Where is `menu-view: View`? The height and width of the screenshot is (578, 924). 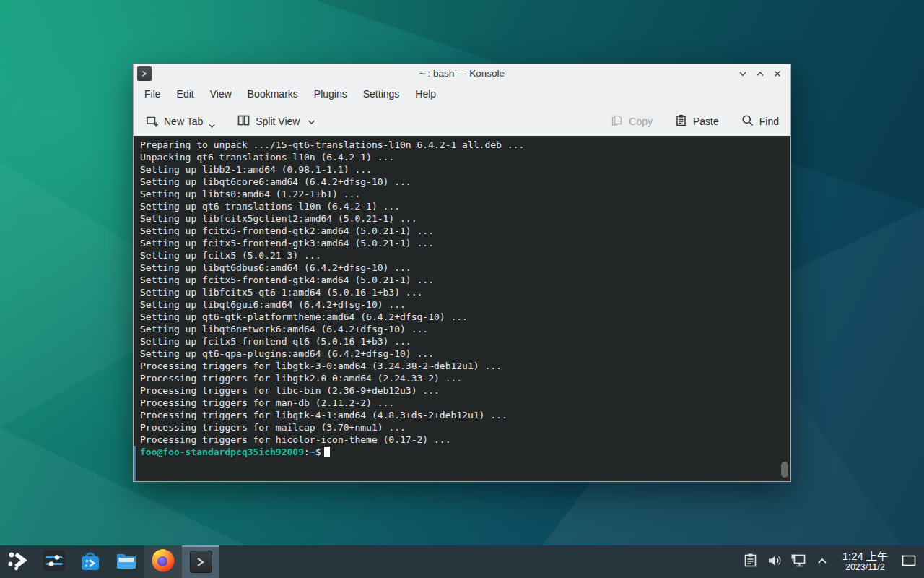
menu-view: View is located at coordinates (221, 94).